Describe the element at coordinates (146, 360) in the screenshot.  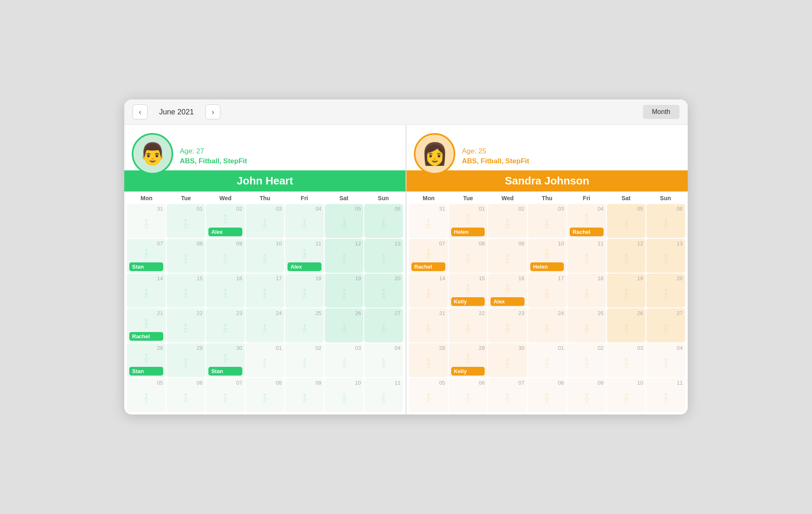
I see `cal-cell-4-0: 28 Stan` at that location.